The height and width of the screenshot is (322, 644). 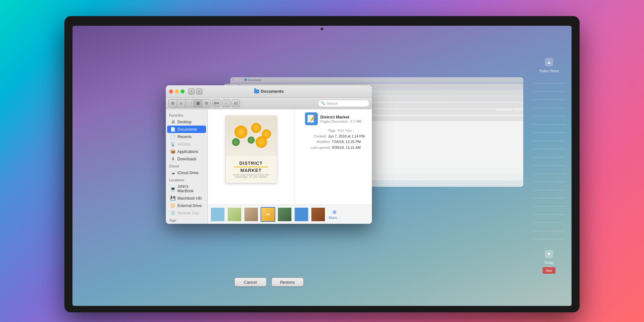 What do you see at coordinates (269, 103) in the screenshot?
I see `finder-toolbar: ⊞ ≡ ⋮⋮ ▦ ⊟ ⚙▾ ↑ 🏷 🔍 Search` at bounding box center [269, 103].